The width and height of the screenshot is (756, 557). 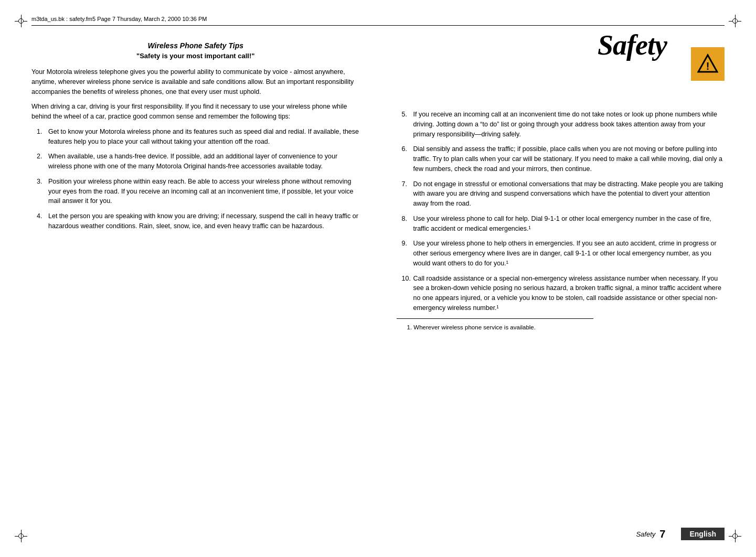 What do you see at coordinates (42, 221) in the screenshot?
I see `item-number: 4.` at bounding box center [42, 221].